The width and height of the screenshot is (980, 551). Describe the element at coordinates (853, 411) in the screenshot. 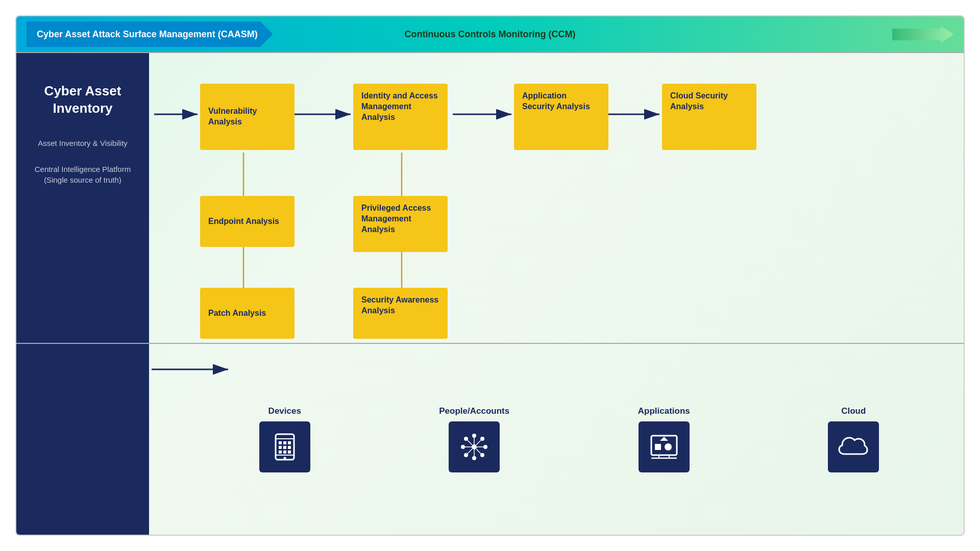

I see `cloud-label: Cloud` at that location.